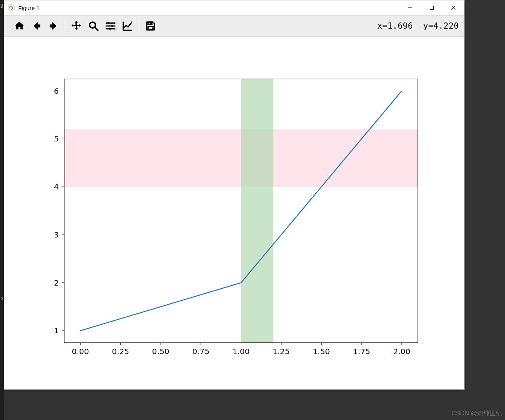  Describe the element at coordinates (161, 351) in the screenshot. I see `x-tick-label: 0.50` at that location.